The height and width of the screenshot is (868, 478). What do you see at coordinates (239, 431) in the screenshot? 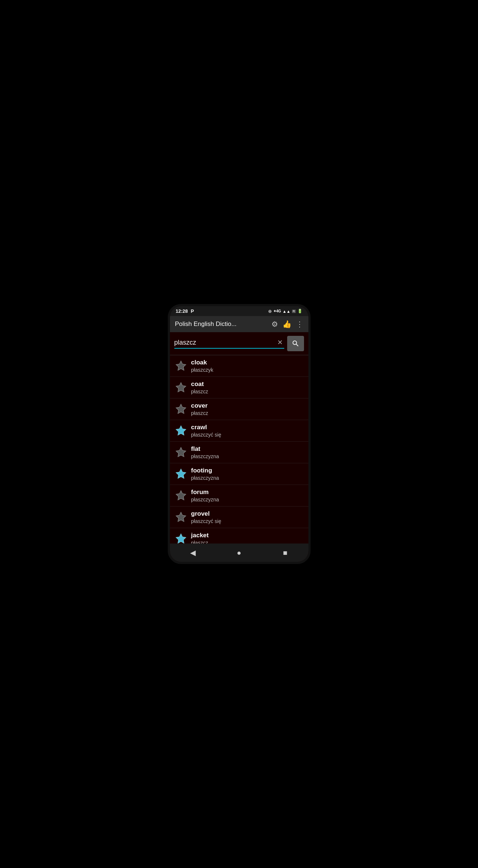
I see `list-item: crawl płaszczyć się` at bounding box center [239, 431].